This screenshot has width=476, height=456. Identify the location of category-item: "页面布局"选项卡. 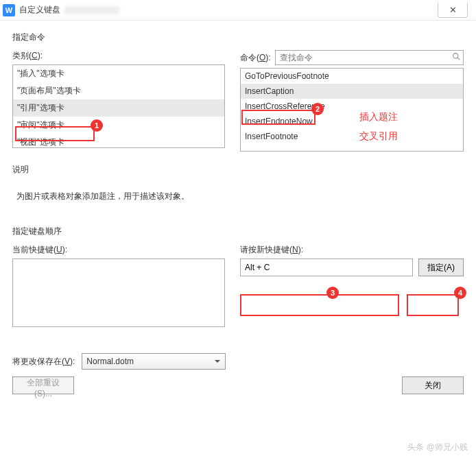
(119, 91).